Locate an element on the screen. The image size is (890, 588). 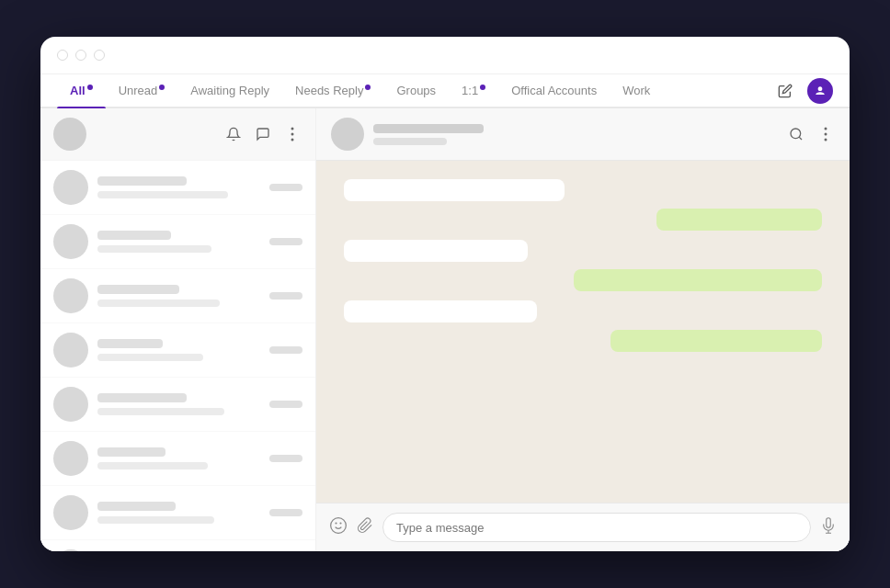
tab-unread: Unread is located at coordinates (142, 90).